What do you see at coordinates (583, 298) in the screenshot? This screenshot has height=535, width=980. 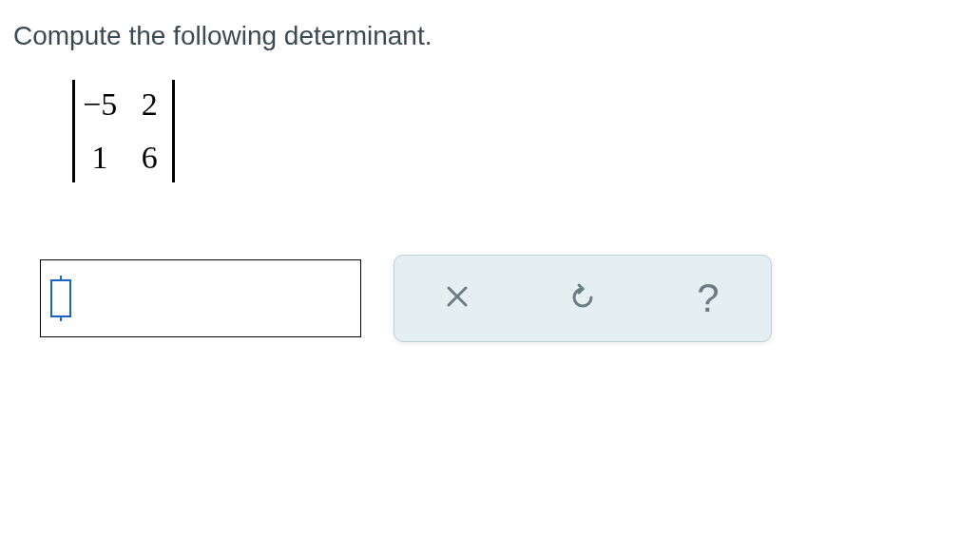 I see `undo-icon` at bounding box center [583, 298].